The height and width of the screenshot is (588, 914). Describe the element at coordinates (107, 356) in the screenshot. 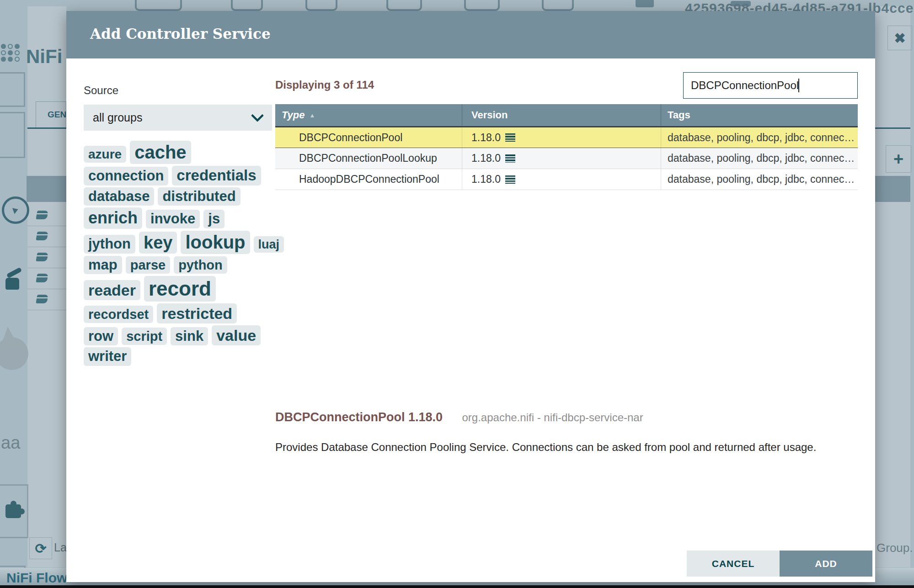

I see `tag-chip: writer` at that location.